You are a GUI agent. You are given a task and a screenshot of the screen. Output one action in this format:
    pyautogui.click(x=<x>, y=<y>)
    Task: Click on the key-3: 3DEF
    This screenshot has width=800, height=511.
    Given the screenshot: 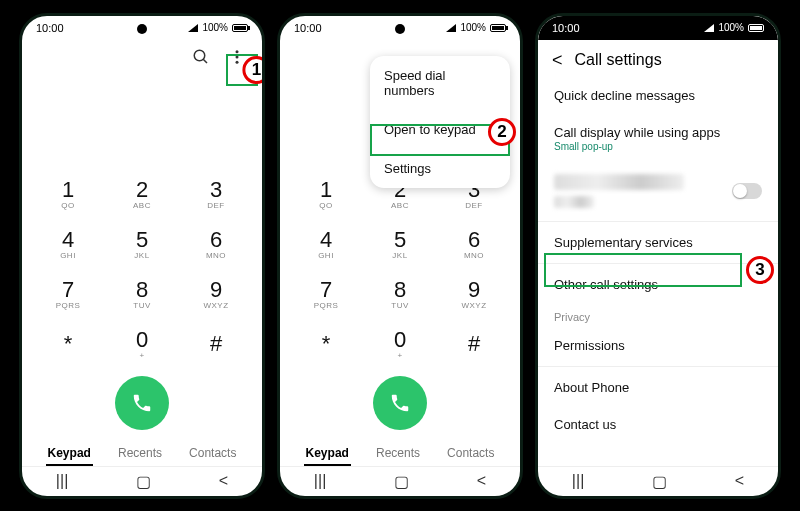 What is the action you would take?
    pyautogui.click(x=216, y=194)
    